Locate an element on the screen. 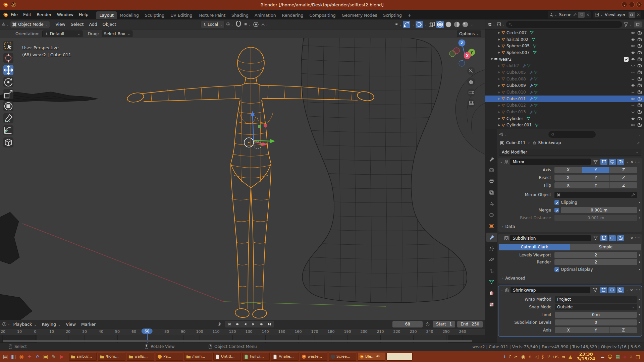 The width and height of the screenshot is (644, 362). properties-tab-constraints is located at coordinates (491, 271).